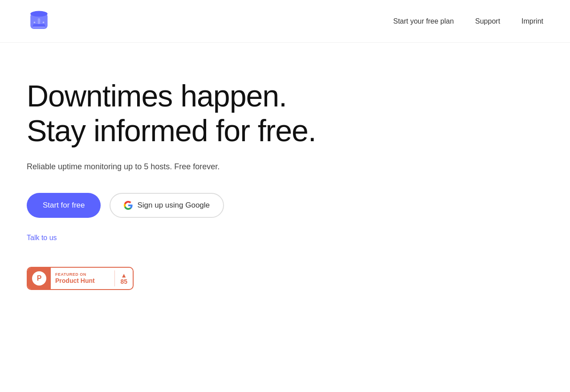  What do you see at coordinates (39, 21) in the screenshot?
I see `logo-icon` at bounding box center [39, 21].